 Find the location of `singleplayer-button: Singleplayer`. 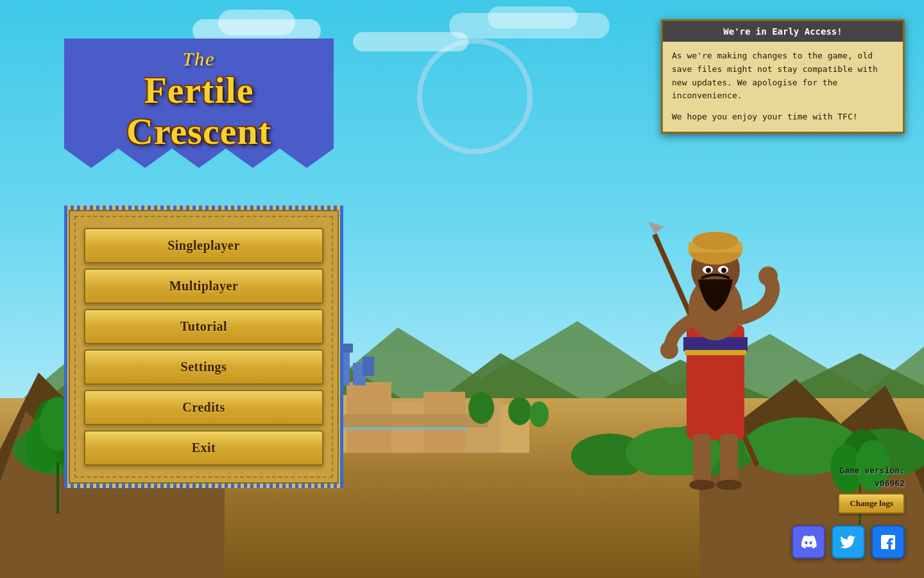

singleplayer-button: Singleplayer is located at coordinates (204, 245).